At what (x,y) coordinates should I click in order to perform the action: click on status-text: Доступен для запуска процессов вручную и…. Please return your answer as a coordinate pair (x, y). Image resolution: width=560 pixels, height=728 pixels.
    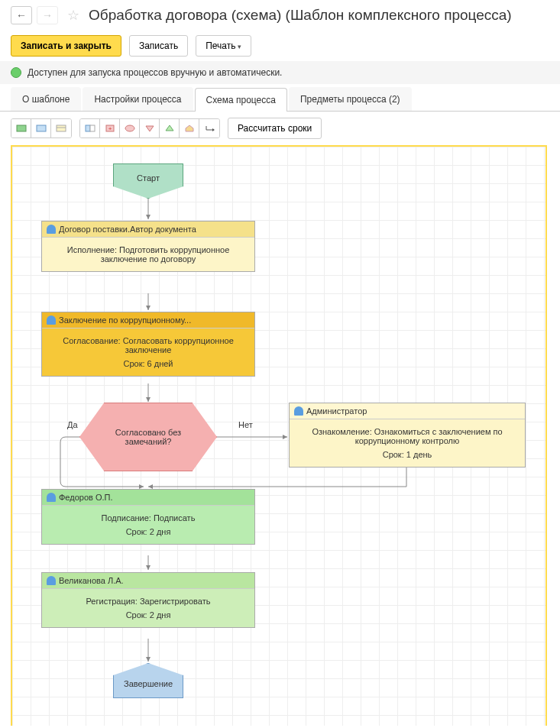
    Looking at the image, I should click on (154, 73).